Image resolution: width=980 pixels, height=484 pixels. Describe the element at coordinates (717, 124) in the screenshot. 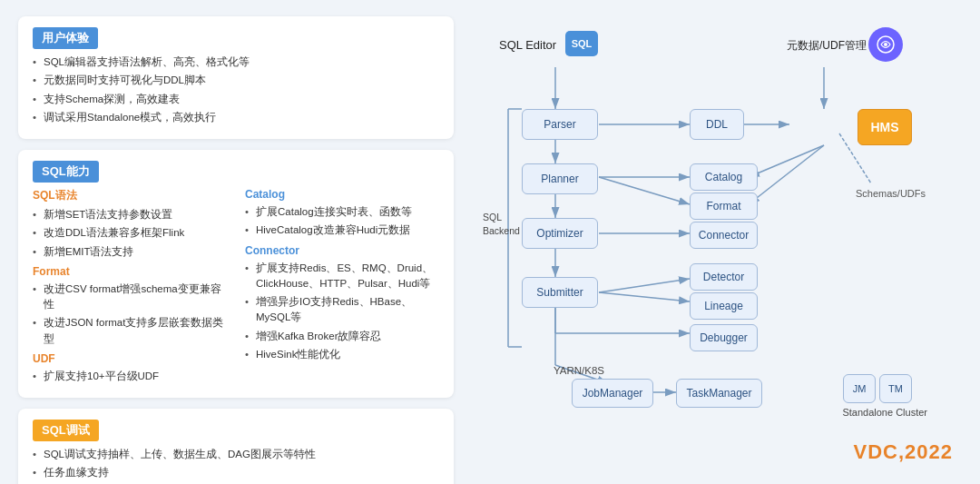

I see `ddl-box: DDL` at that location.